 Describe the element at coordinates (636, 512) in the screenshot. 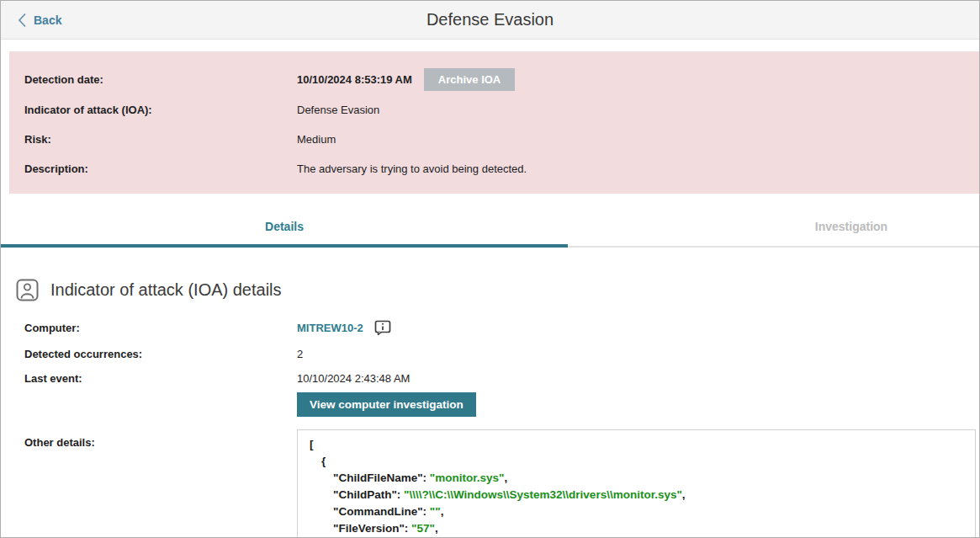

I see `code-line: "CommandLine": "",` at that location.